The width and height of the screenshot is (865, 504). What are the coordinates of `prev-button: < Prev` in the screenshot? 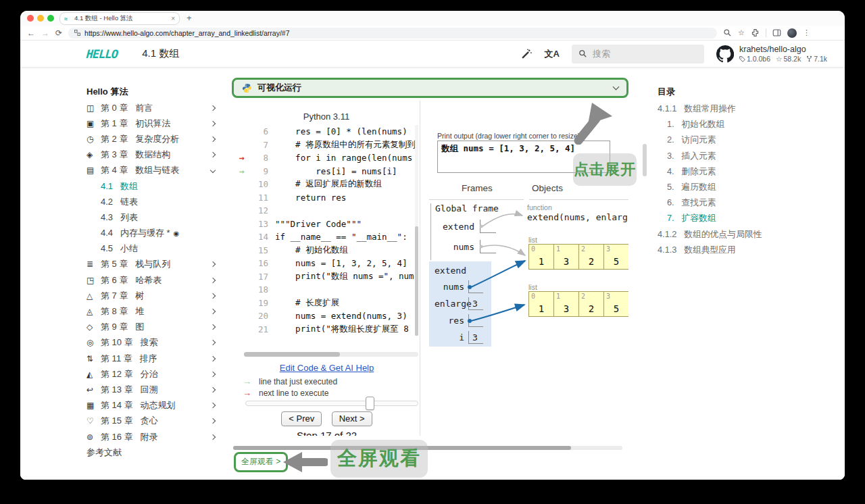 It's located at (301, 419).